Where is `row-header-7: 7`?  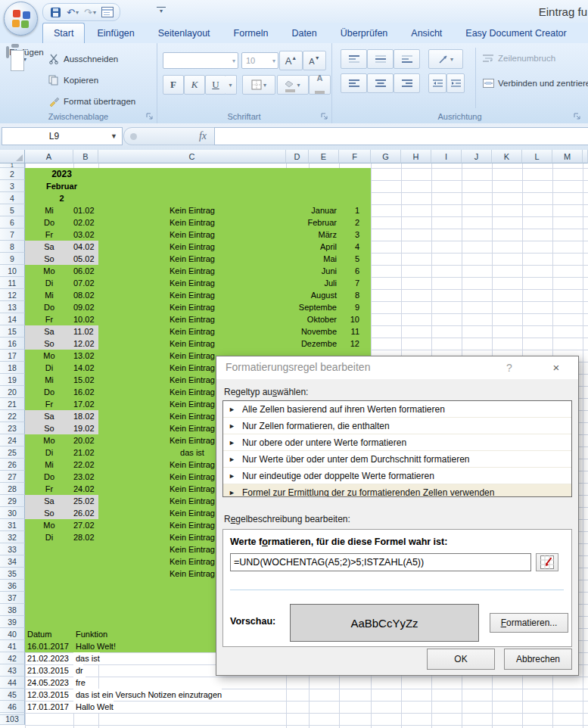 row-header-7: 7 is located at coordinates (12, 235).